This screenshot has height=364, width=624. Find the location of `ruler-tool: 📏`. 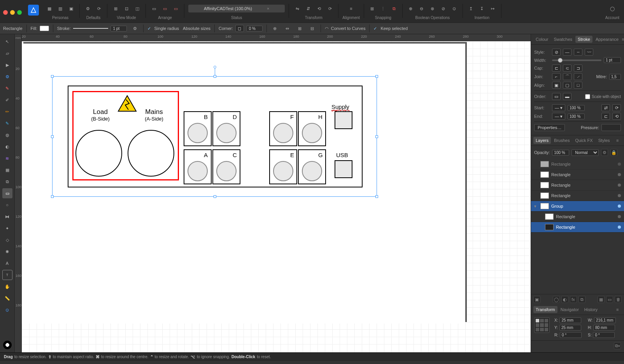

ruler-tool: 📏 is located at coordinates (7, 298).